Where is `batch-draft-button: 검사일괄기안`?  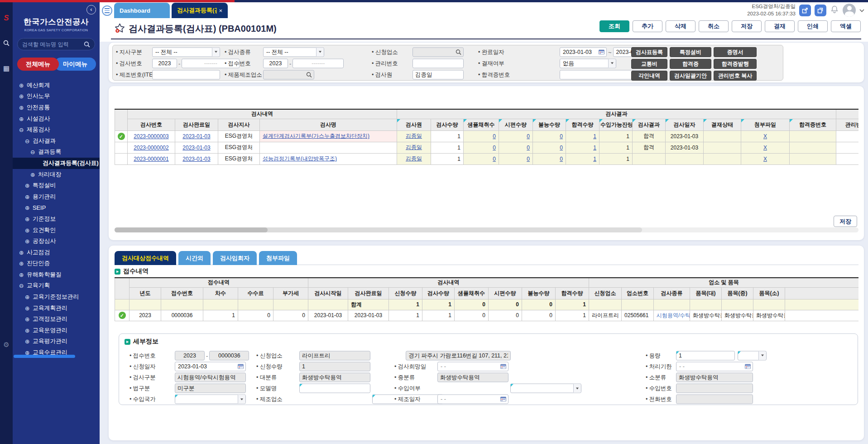 batch-draft-button: 검사일괄기안 is located at coordinates (691, 76).